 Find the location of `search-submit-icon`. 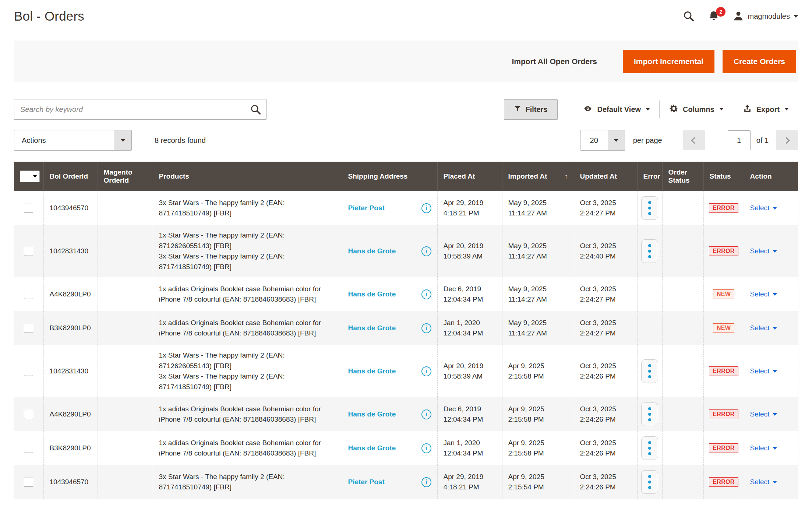

search-submit-icon is located at coordinates (255, 110).